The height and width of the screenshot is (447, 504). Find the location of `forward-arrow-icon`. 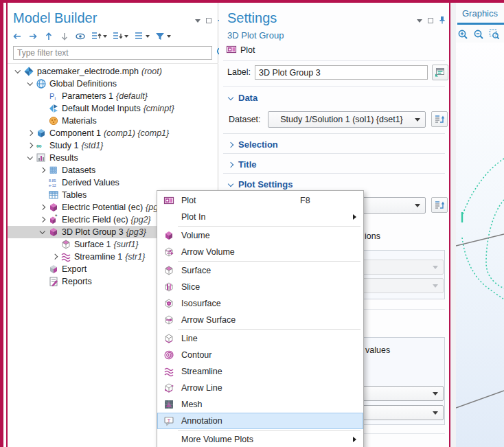

forward-arrow-icon is located at coordinates (33, 36).